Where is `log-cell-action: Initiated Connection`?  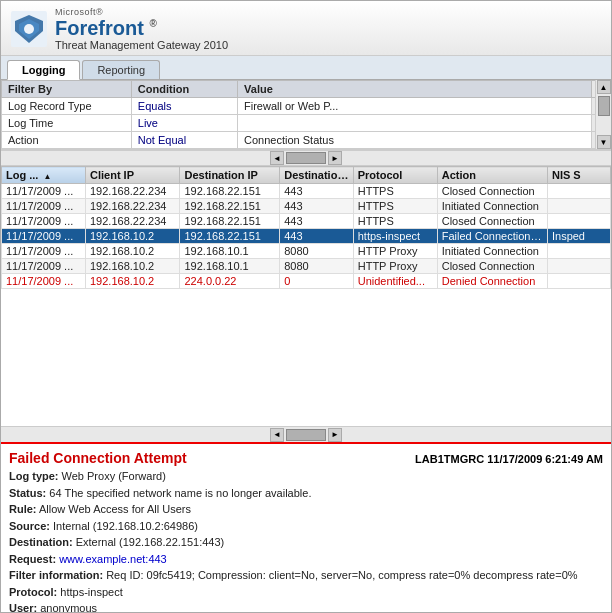
log-cell-action: Initiated Connection is located at coordinates (492, 252).